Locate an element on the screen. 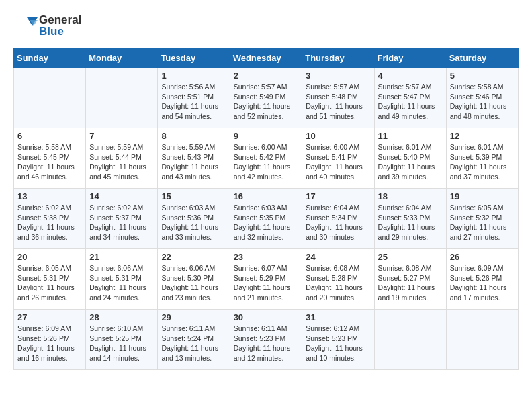 The height and width of the screenshot is (411, 532). page-header: General Blue is located at coordinates (266, 26).